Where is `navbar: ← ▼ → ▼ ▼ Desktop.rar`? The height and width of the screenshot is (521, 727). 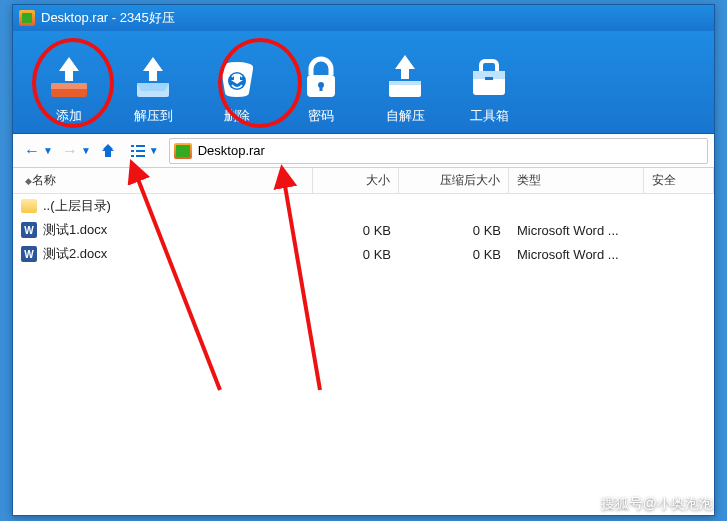
navbar: ← ▼ → ▼ ▼ Desktop.rar is located at coordinates (364, 151).